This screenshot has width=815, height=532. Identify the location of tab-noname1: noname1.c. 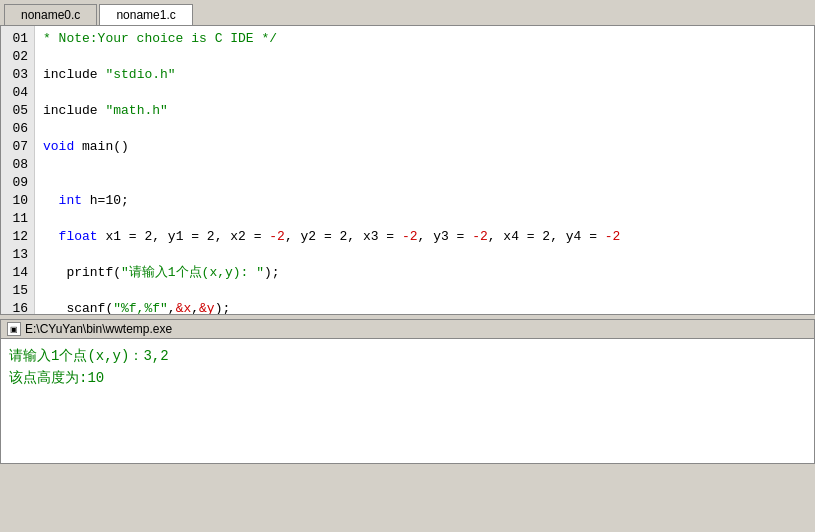
(146, 14).